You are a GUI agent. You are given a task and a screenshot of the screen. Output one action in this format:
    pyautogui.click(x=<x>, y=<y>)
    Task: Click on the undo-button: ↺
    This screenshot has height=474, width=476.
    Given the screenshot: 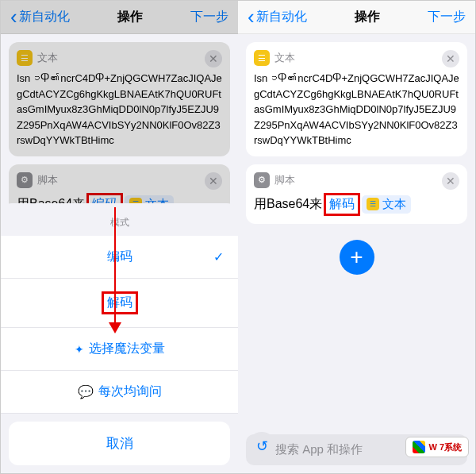 What is the action you would take?
    pyautogui.click(x=262, y=446)
    